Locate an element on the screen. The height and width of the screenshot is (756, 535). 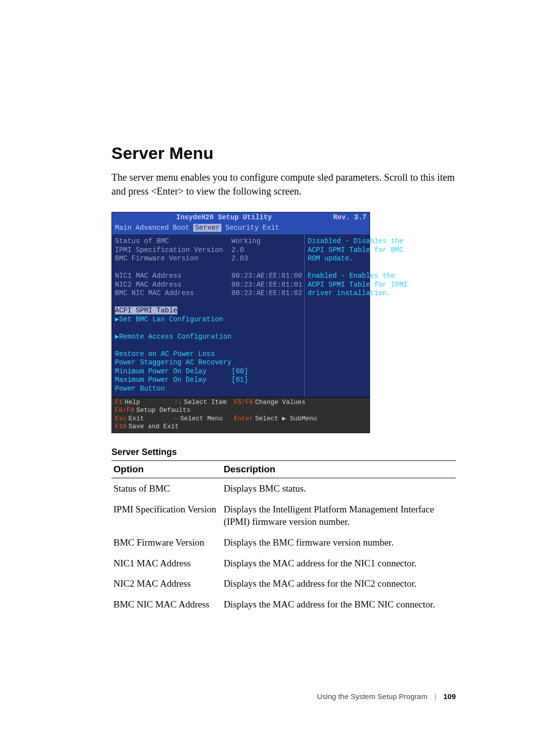
bios-key: ↔Select Menu is located at coordinates (204, 419).